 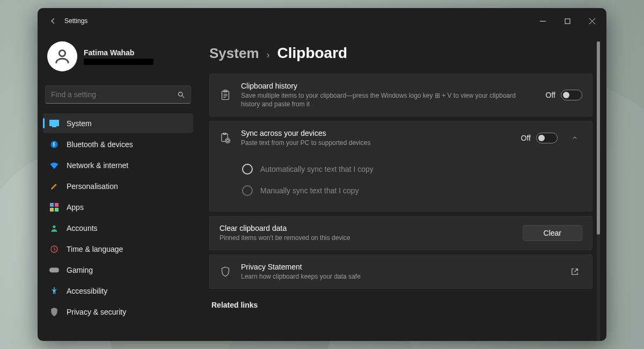 I want to click on brush-icon, so click(x=54, y=186).